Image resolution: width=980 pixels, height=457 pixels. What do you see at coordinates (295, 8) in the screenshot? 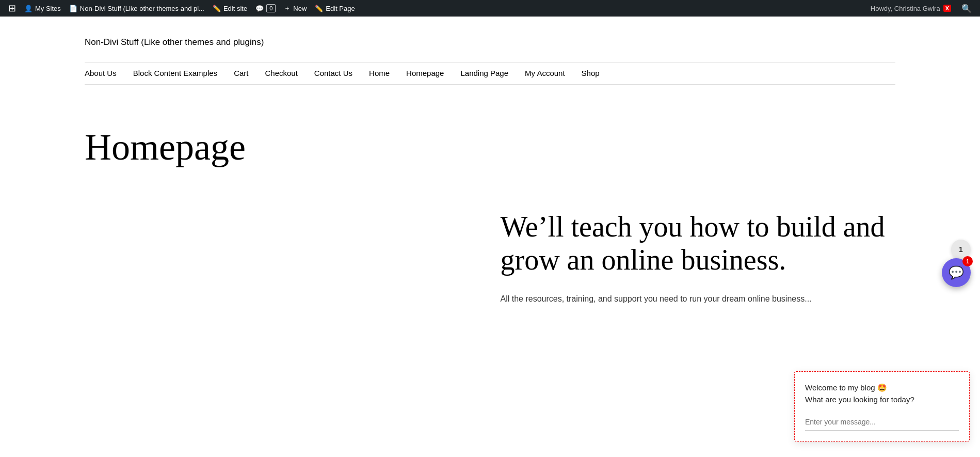
I see `new-content-item: ＋ New` at bounding box center [295, 8].